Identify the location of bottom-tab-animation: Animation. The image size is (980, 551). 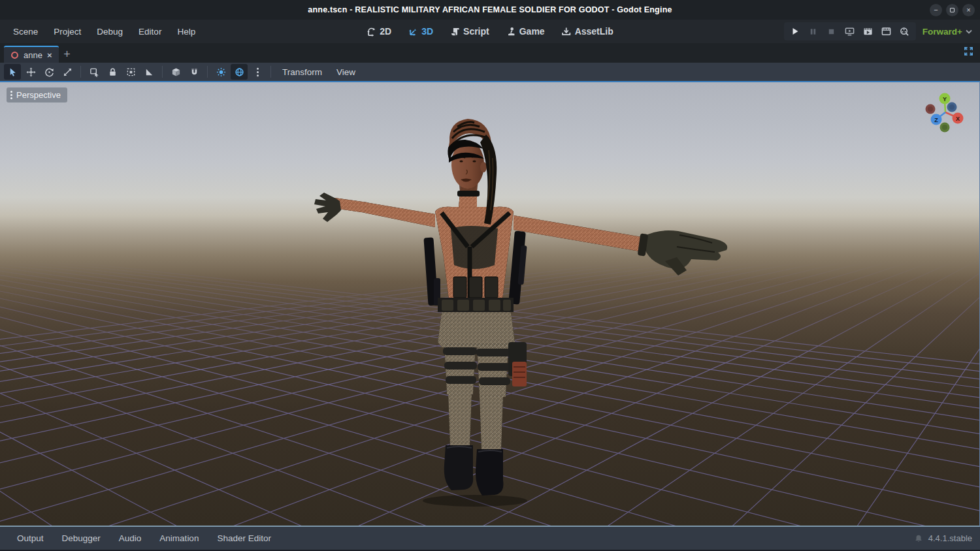
(179, 538).